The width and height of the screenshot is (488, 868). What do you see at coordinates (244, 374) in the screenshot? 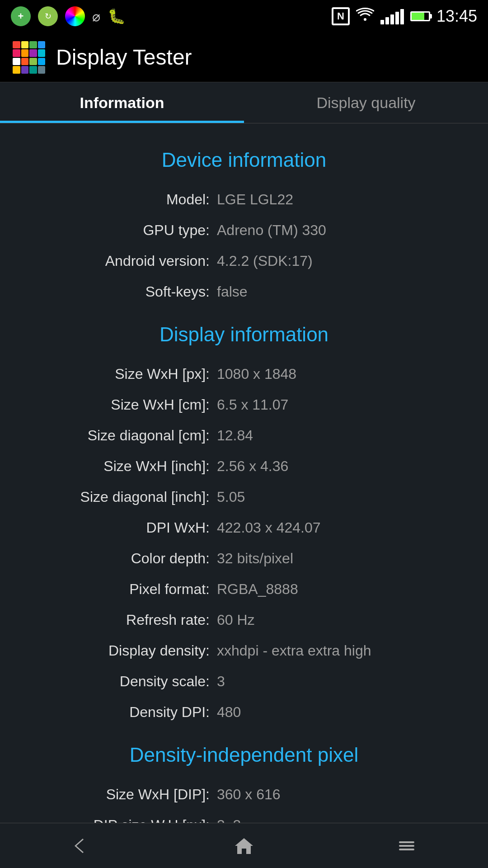
I see `table-row: Size WxH [px]: 1080 x 1848` at bounding box center [244, 374].